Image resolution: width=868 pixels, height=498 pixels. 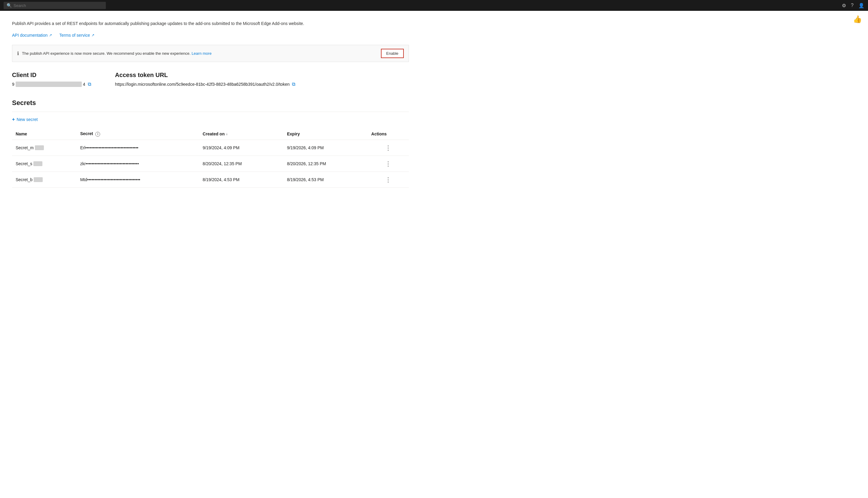 I want to click on learn-more-link: Learn more, so click(x=202, y=53).